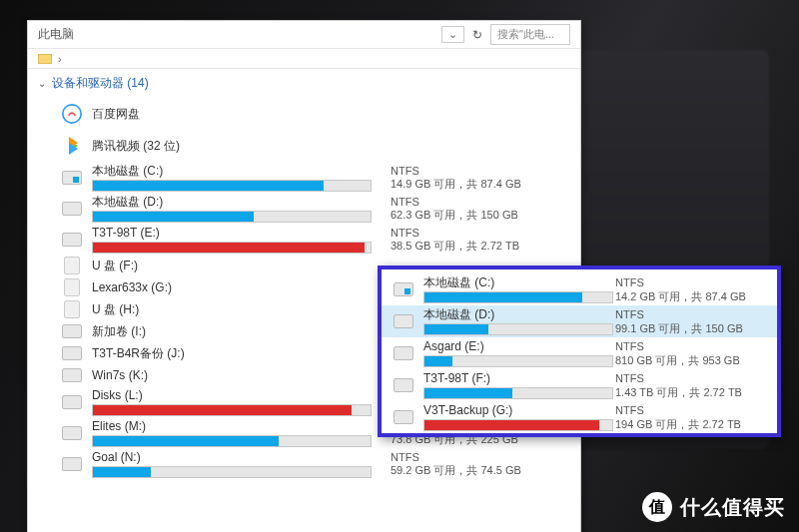 The width and height of the screenshot is (799, 532). I want to click on drive-label: T3T-B4R备份 (J:), so click(236, 353).